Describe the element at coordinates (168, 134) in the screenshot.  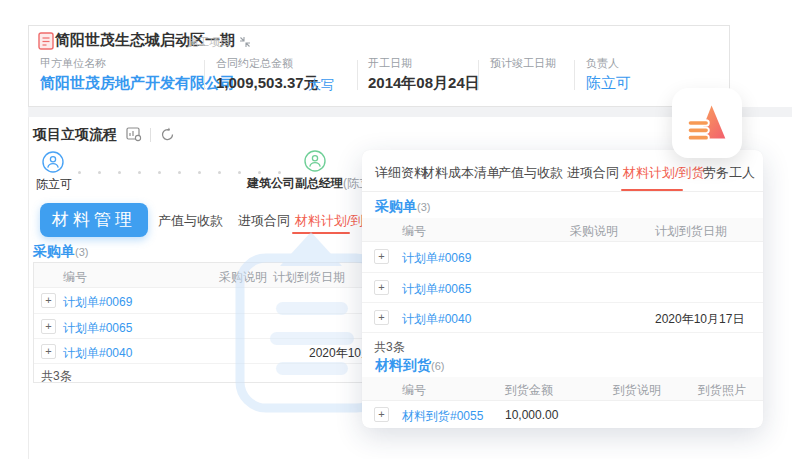
I see `refresh-icon` at that location.